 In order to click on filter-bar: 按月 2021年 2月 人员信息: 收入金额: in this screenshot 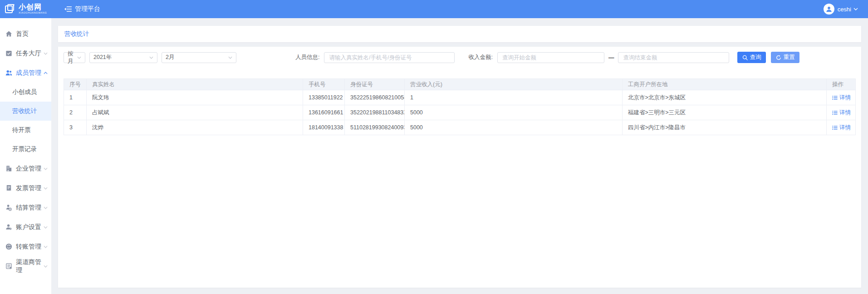, I will do `click(460, 57)`.